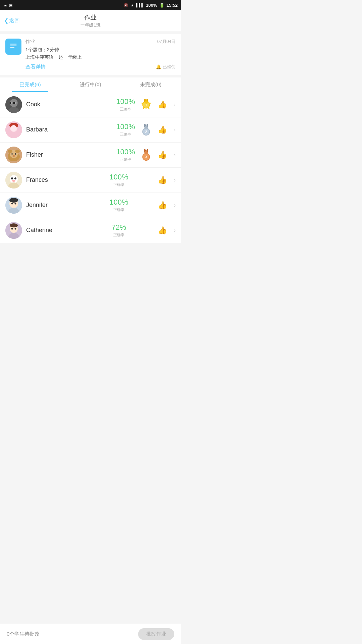  Describe the element at coordinates (126, 5) in the screenshot. I see `mute-icon: 🔇` at that location.